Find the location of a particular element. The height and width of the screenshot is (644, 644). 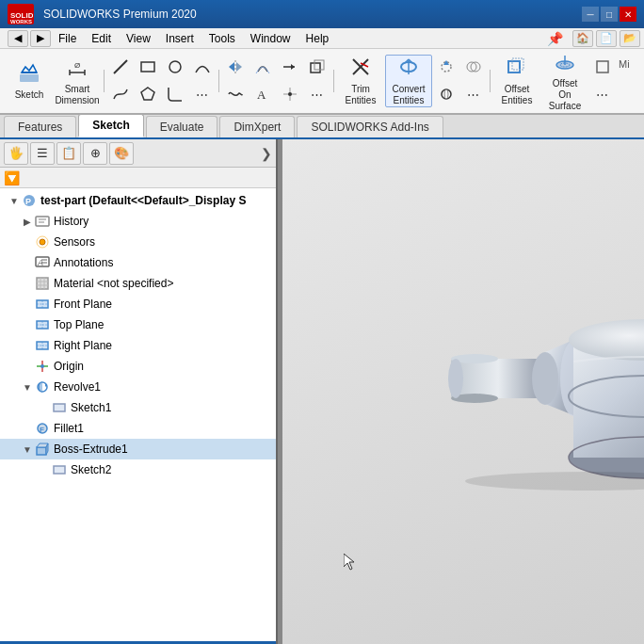

tree-fillet1: F Fillet1 is located at coordinates (137, 428).